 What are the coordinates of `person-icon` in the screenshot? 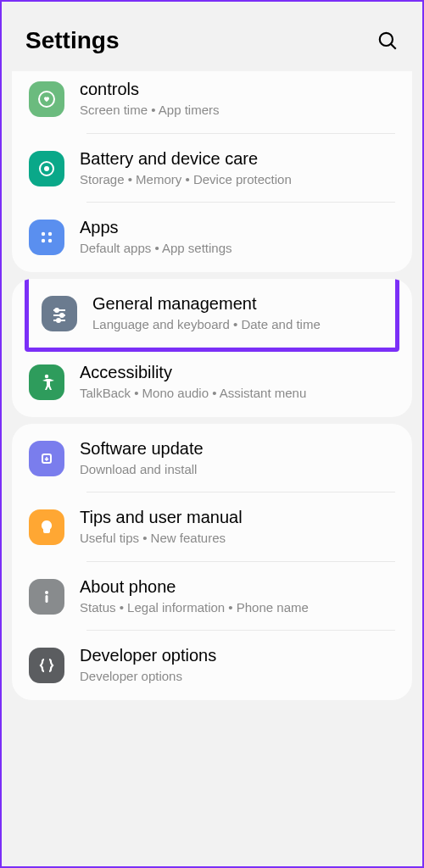 It's located at (47, 382).